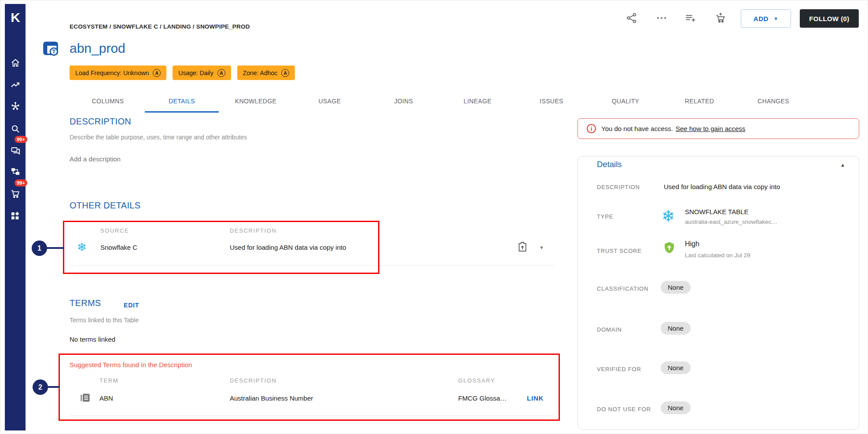  What do you see at coordinates (522, 247) in the screenshot?
I see `publish-clipboard-icon` at bounding box center [522, 247].